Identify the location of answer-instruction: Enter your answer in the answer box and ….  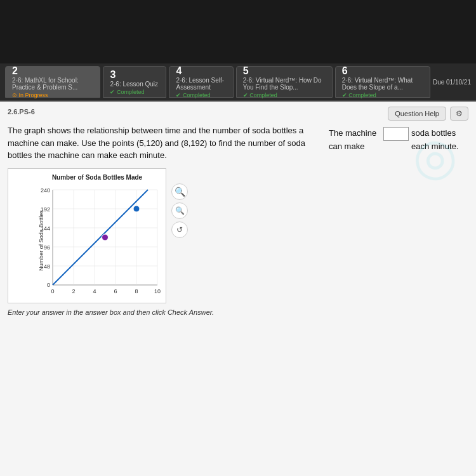
(238, 312).